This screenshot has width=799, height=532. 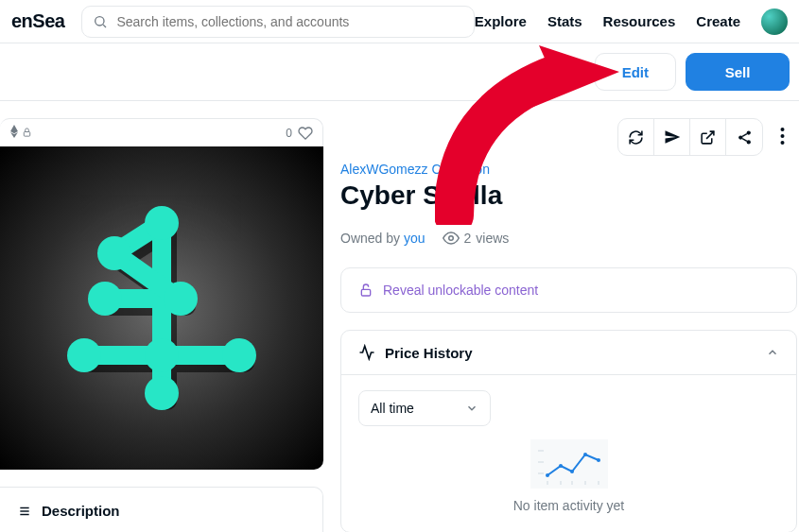 What do you see at coordinates (366, 290) in the screenshot?
I see `unlock-icon` at bounding box center [366, 290].